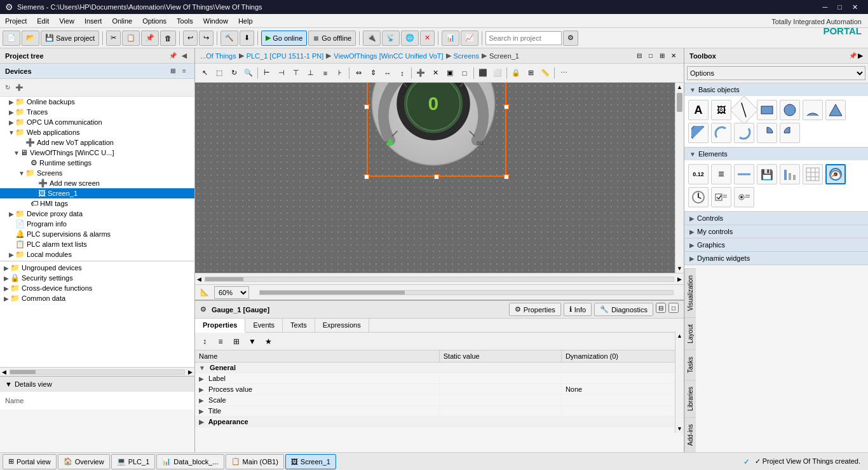 The image size is (868, 470). Describe the element at coordinates (358, 73) in the screenshot. I see `dist-horiz: ⇔` at that location.